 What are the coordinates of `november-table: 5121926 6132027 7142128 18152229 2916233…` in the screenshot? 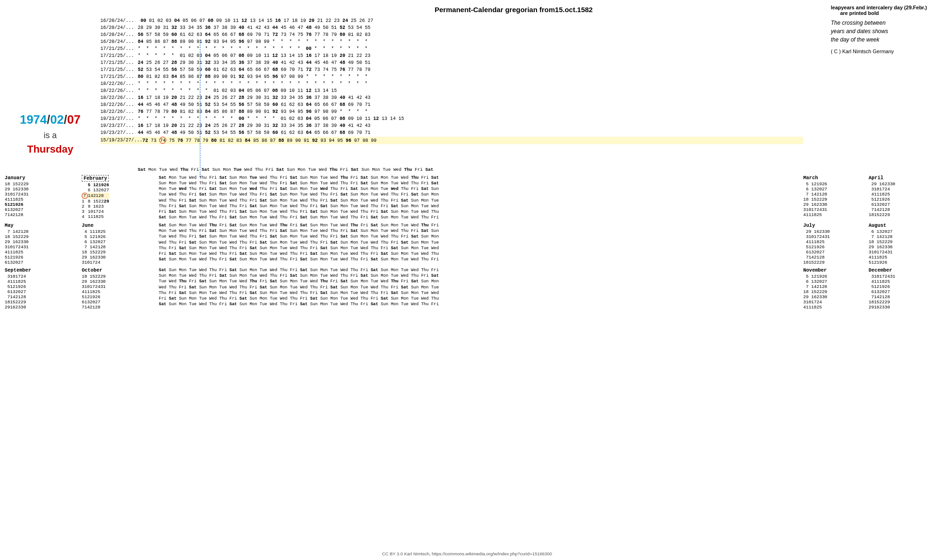 It's located at (815, 292).